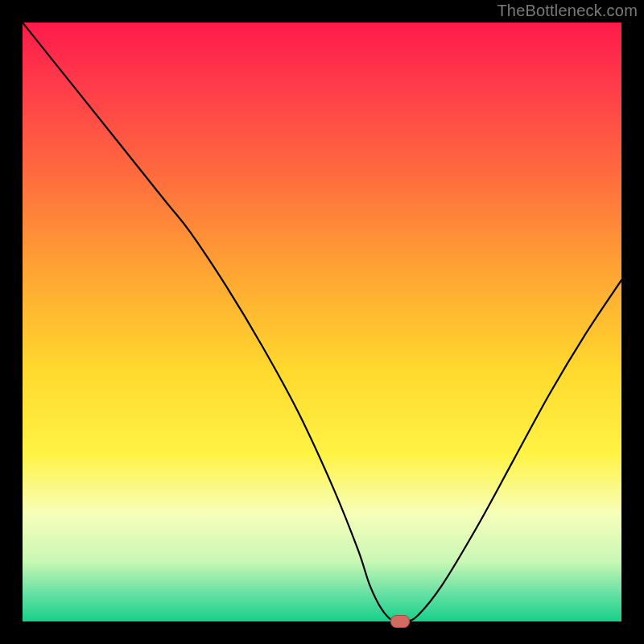 Image resolution: width=644 pixels, height=644 pixels. What do you see at coordinates (567, 11) in the screenshot?
I see `watermark-text: TheBottleneck.com` at bounding box center [567, 11].